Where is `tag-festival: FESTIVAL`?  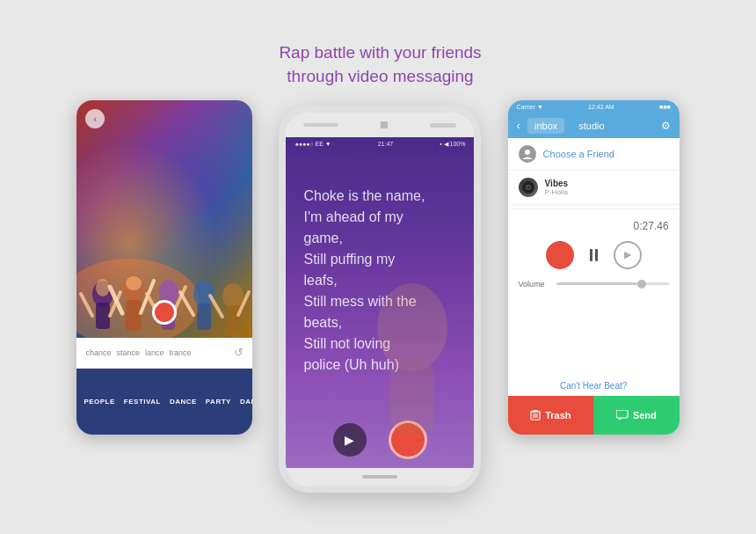 tag-festival: FESTIVAL is located at coordinates (142, 401).